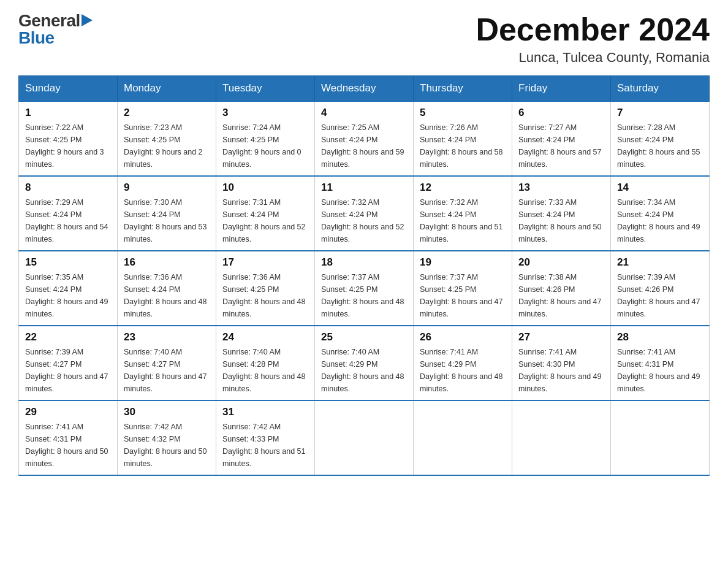 This screenshot has width=728, height=563. I want to click on day-of-week-header: Wednesday, so click(364, 89).